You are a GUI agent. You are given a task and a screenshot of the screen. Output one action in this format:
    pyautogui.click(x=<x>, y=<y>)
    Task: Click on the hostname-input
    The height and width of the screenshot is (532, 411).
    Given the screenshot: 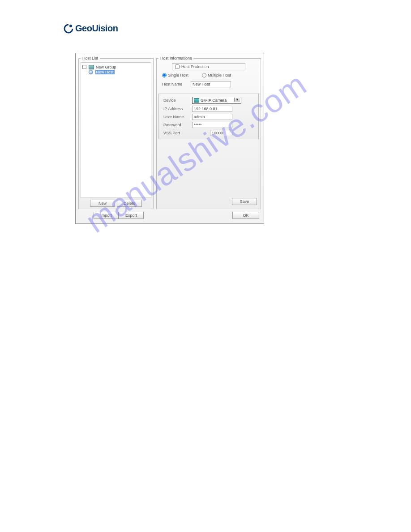 What is the action you would take?
    pyautogui.click(x=211, y=84)
    